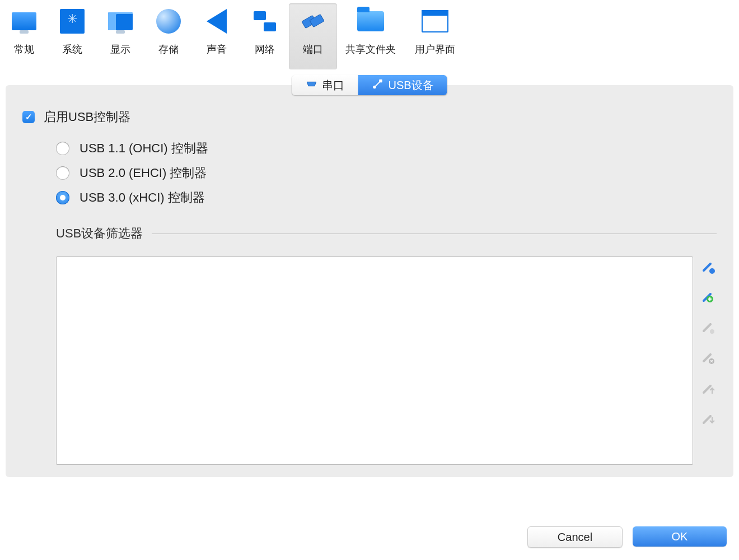  Describe the element at coordinates (386, 234) in the screenshot. I see `usb-filter-header: USB设备筛选器` at that location.